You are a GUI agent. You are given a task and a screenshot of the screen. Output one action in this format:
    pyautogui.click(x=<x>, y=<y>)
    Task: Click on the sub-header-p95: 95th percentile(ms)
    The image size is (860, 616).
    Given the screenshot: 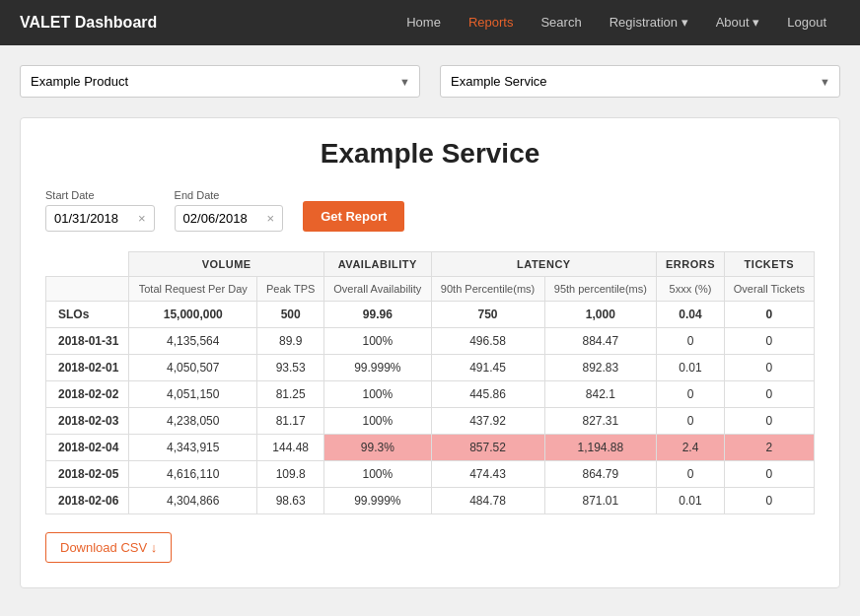 What is the action you would take?
    pyautogui.click(x=601, y=290)
    